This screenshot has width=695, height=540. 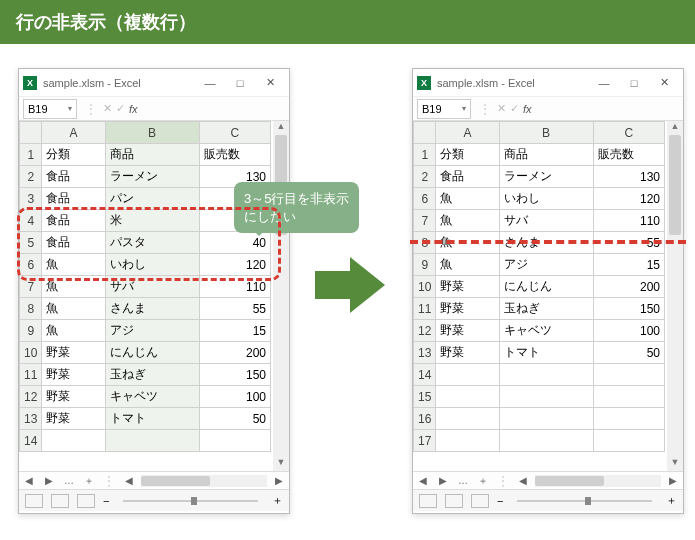 What do you see at coordinates (675, 296) in the screenshot?
I see `vertical-scrollbar: ▲ ▼` at bounding box center [675, 296].